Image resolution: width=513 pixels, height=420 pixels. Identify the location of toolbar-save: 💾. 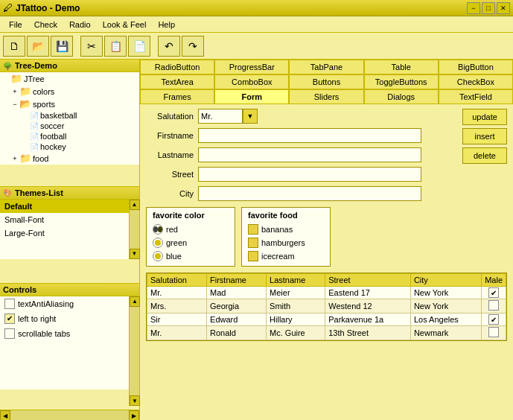
(62, 46).